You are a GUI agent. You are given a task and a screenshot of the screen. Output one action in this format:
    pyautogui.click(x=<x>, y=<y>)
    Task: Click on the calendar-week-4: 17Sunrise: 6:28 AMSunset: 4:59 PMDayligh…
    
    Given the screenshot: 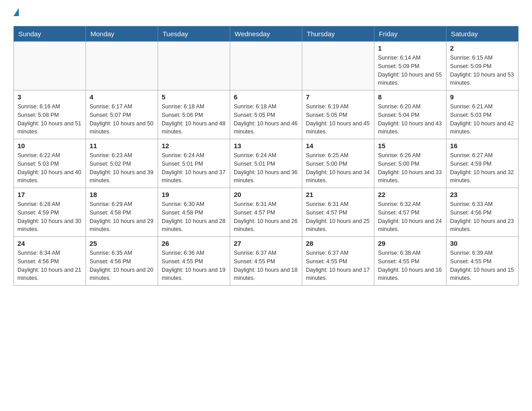 What is the action you would take?
    pyautogui.click(x=266, y=212)
    